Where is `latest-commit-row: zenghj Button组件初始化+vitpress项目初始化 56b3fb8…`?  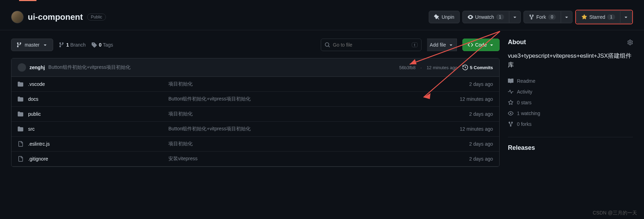 latest-commit-row: zenghj Button组件初始化+vitpress项目初始化 56b3fb8… is located at coordinates (256, 67).